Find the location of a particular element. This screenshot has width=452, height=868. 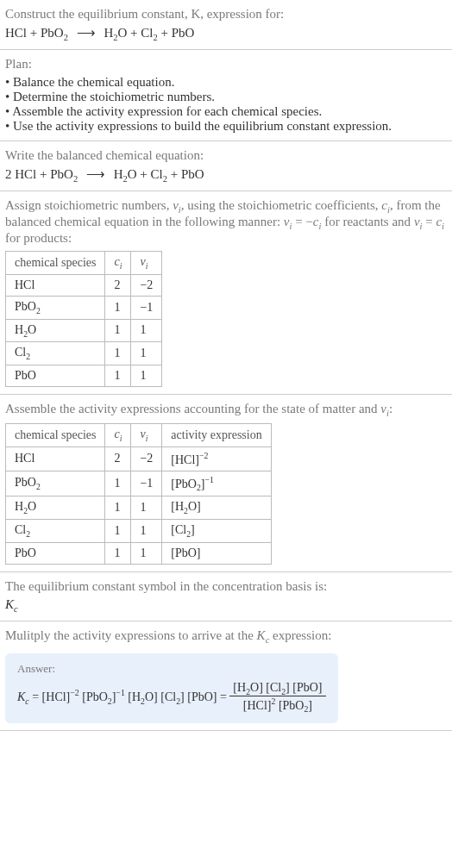

table-row: HCl2−2[HCl]−2 is located at coordinates (139, 459).